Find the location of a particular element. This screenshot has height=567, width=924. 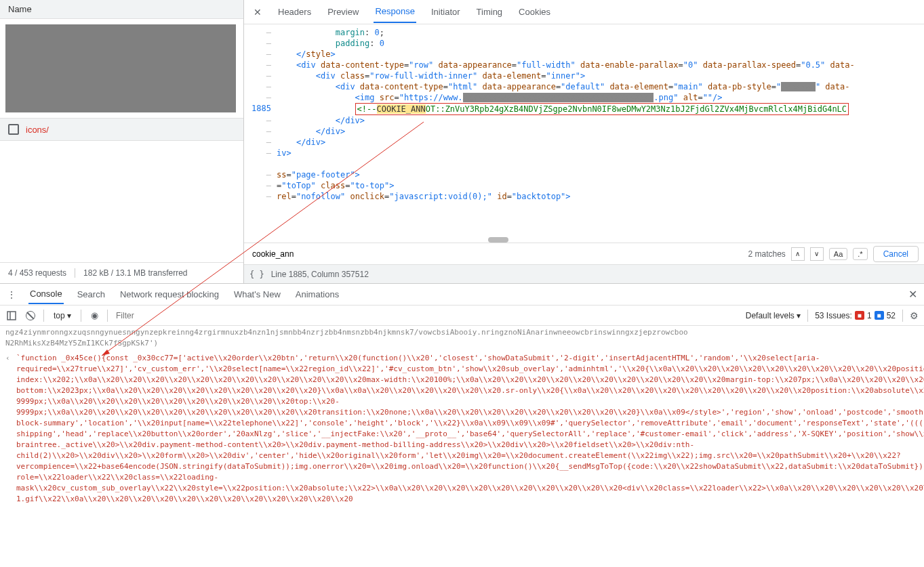

console-filter-input is located at coordinates (304, 316).